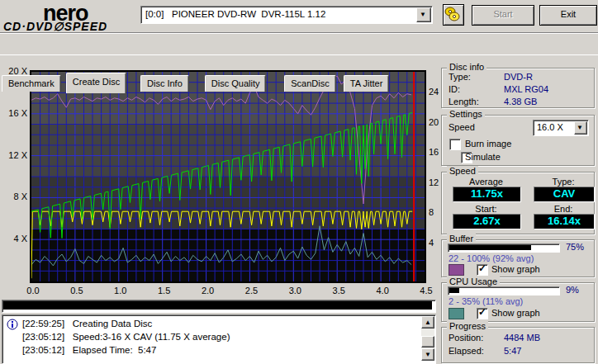  I want to click on disc-info-value: 4.38 GB, so click(520, 102).